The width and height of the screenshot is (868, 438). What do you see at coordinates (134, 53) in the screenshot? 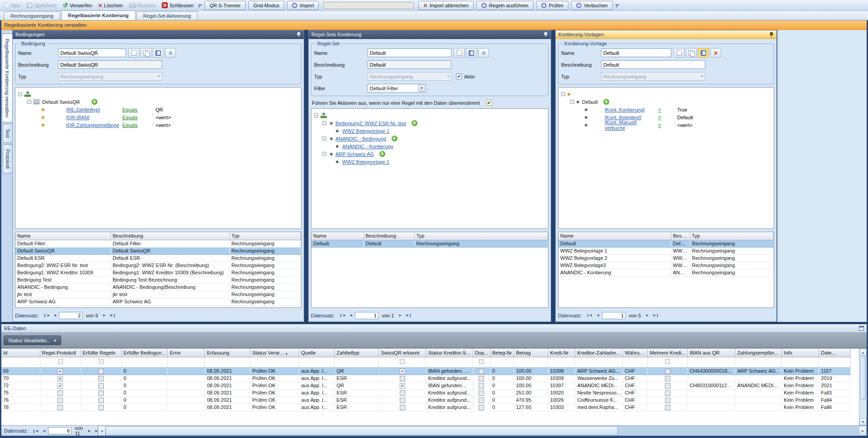
I see `new-record-button` at bounding box center [134, 53].